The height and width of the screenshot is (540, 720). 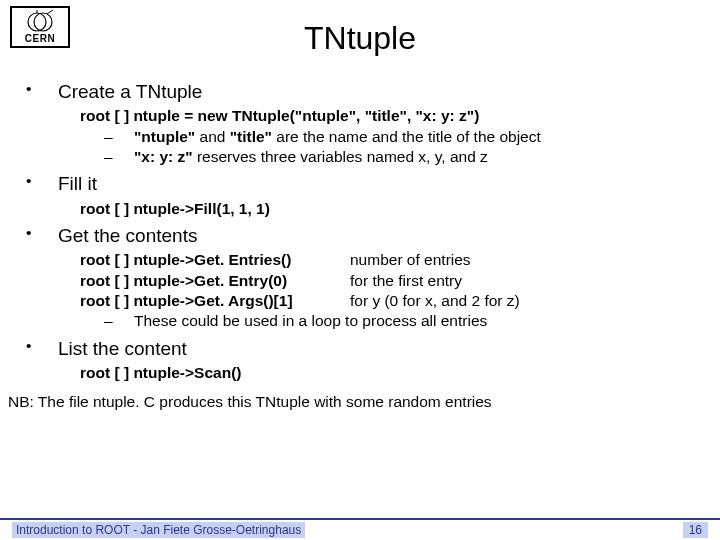 I want to click on code-fill: root [ ] ntuple->Fill(1, 1, 1), so click(x=360, y=209).